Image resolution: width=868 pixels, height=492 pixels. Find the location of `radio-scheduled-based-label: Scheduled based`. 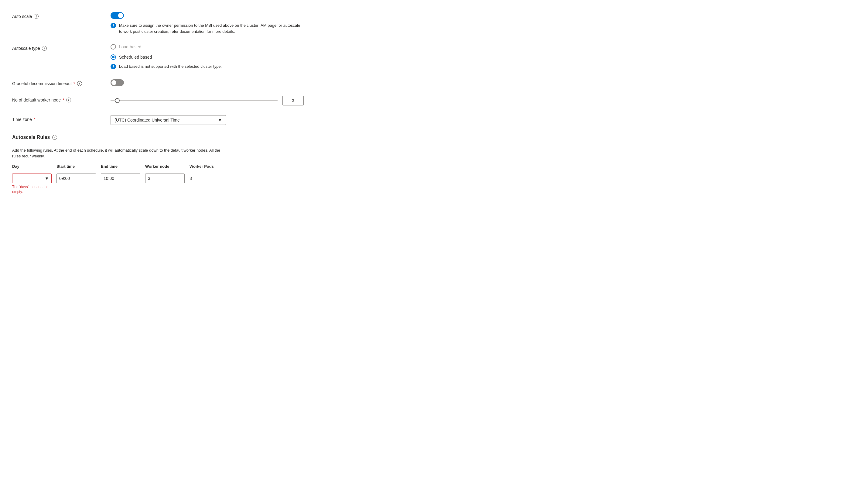

radio-scheduled-based-label: Scheduled based is located at coordinates (136, 57).